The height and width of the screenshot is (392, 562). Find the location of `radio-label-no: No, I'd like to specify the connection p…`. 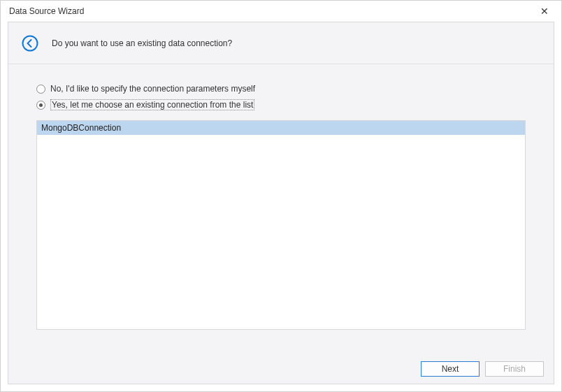

radio-label-no: No, I'd like to specify the connection p… is located at coordinates (152, 89).